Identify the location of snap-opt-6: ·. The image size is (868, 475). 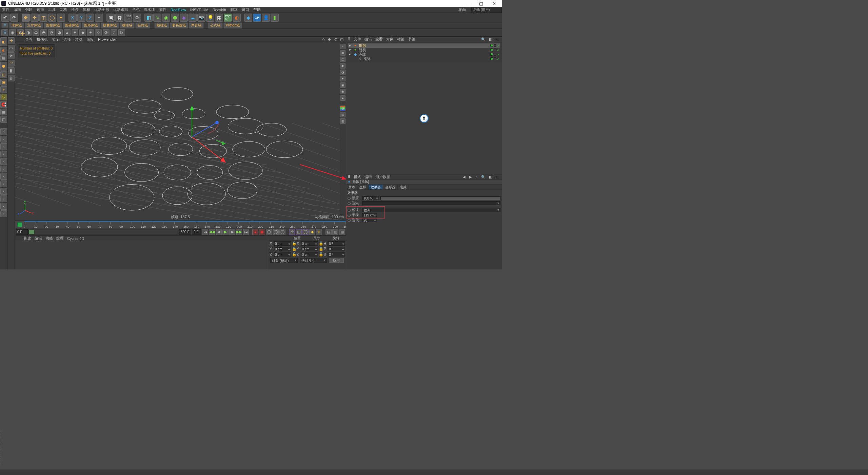
(4, 169).